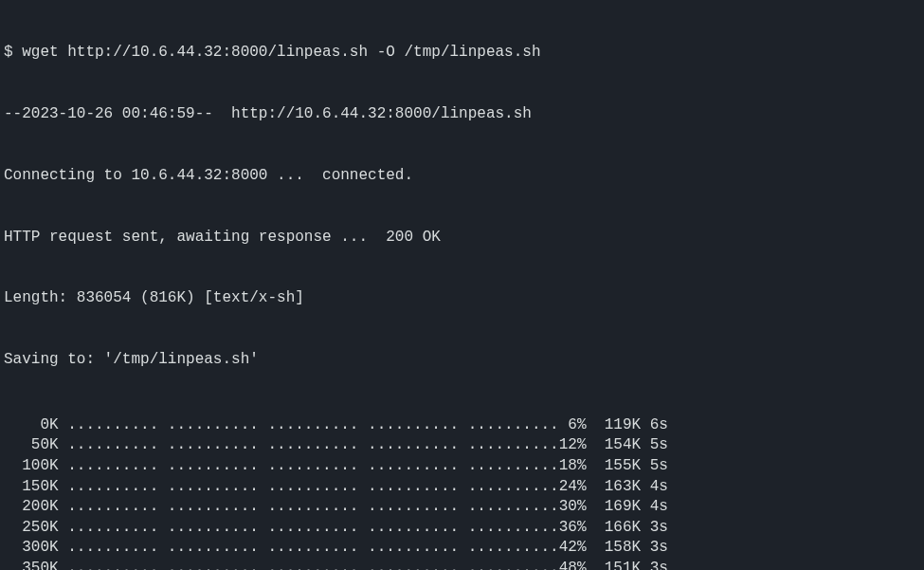 Image resolution: width=924 pixels, height=570 pixels. What do you see at coordinates (13, 52) in the screenshot?
I see `shell-prompt: $` at bounding box center [13, 52].